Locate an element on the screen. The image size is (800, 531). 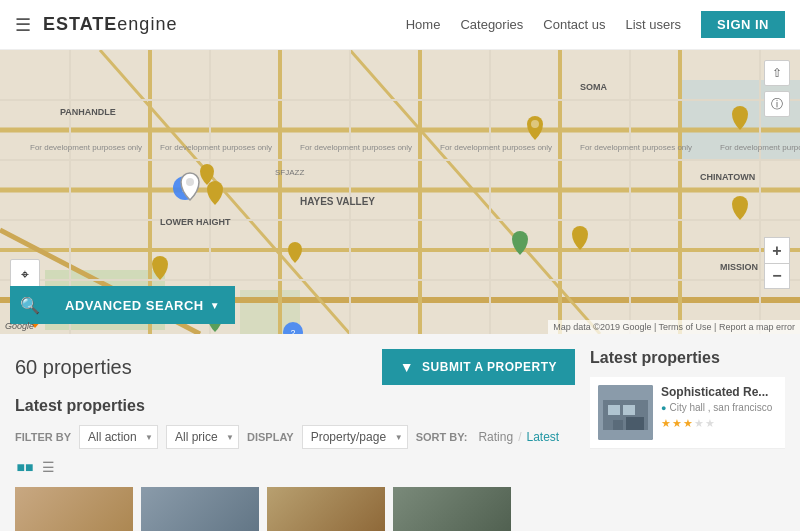
svg-text: LOWER HAIGHT is located at coordinates (196, 222).